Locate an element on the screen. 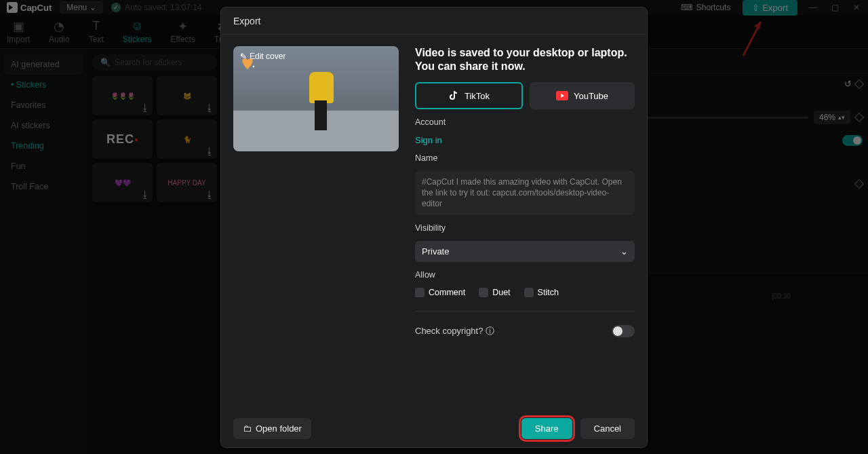  modal-headline: Video is saved to your desktop or laptop… is located at coordinates (525, 60).